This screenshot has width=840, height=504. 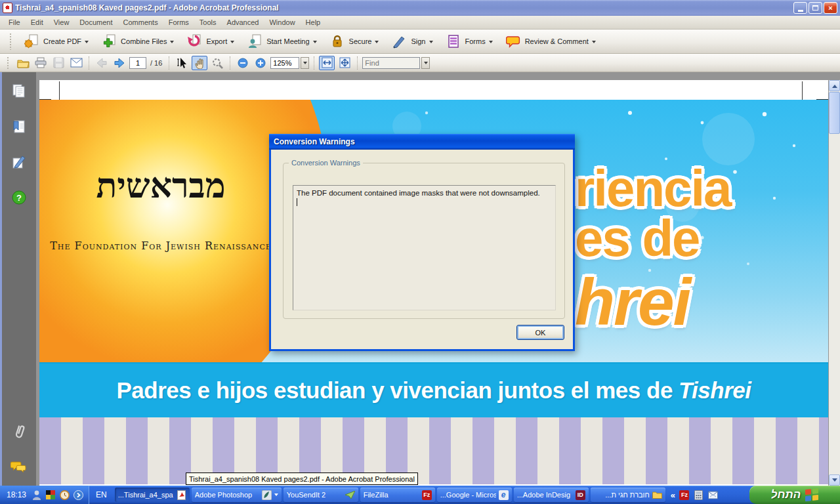 What do you see at coordinates (281, 41) in the screenshot?
I see `start-meeting-button: Start Meeting` at bounding box center [281, 41].